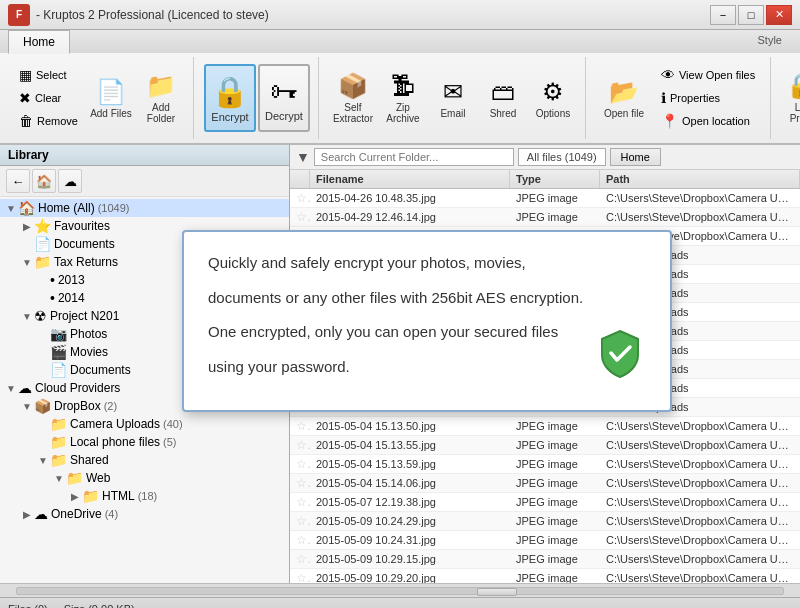 The height and width of the screenshot is (608, 800). I want to click on view-icon: 👁, so click(668, 75).